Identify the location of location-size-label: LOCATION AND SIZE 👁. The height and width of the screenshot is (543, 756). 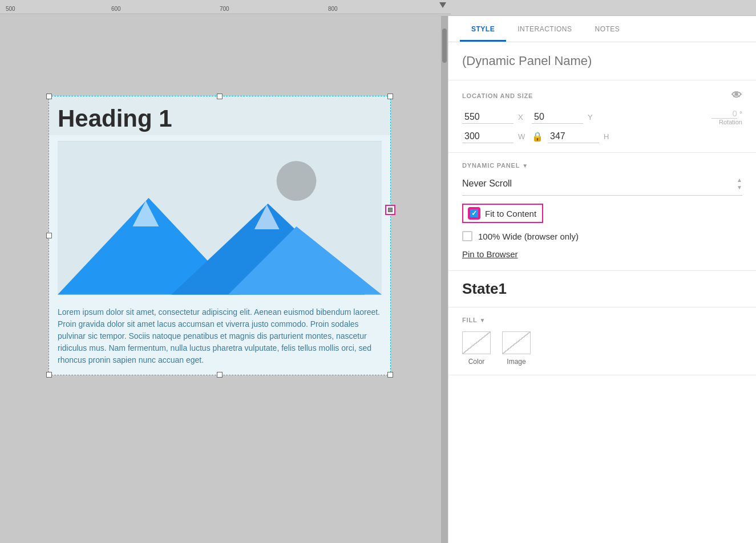
(603, 96).